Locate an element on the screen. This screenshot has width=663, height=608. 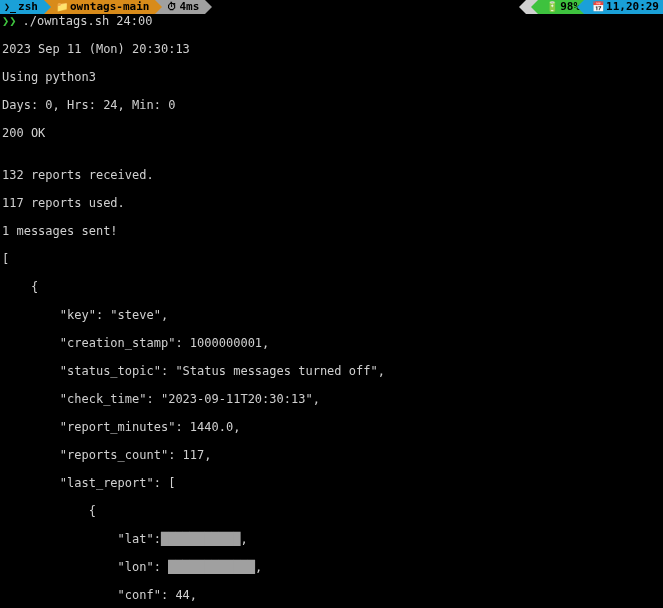
prompt-glyph: ❯❯ is located at coordinates (9, 21).